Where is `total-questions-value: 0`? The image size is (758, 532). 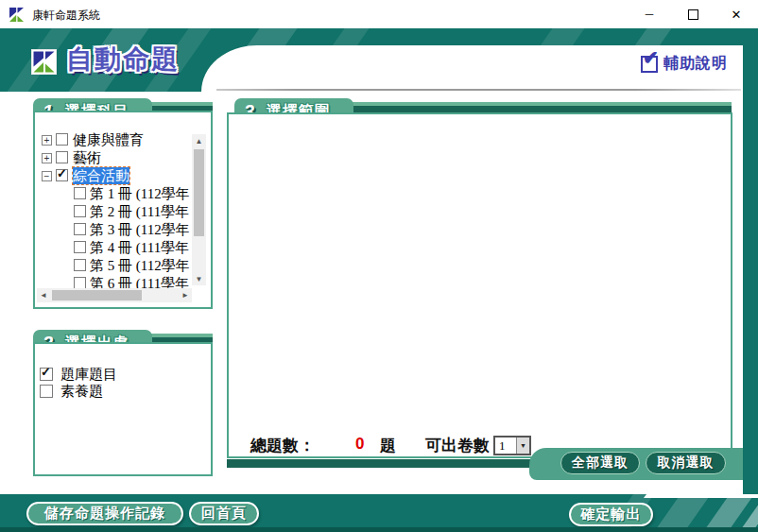
total-questions-value: 0 is located at coordinates (359, 444).